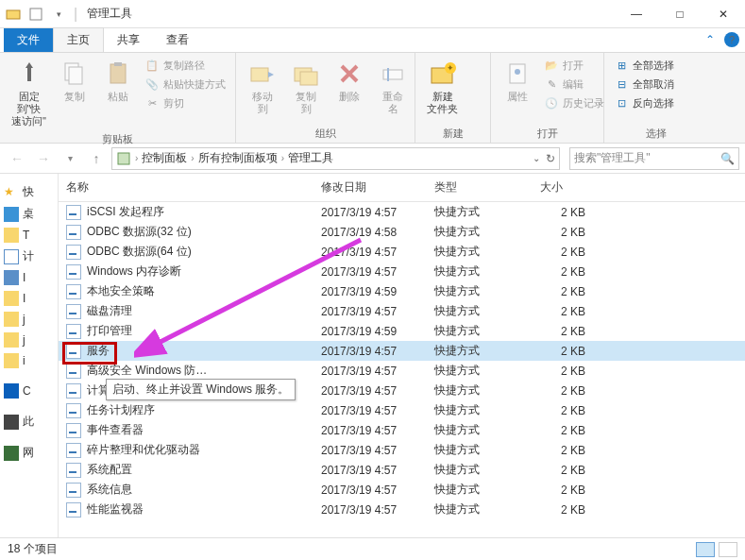 This screenshot has width=745, height=560. What do you see at coordinates (372, 14) in the screenshot?
I see `title-bar: ▾ | 管理工具 — □ ✕` at bounding box center [372, 14].